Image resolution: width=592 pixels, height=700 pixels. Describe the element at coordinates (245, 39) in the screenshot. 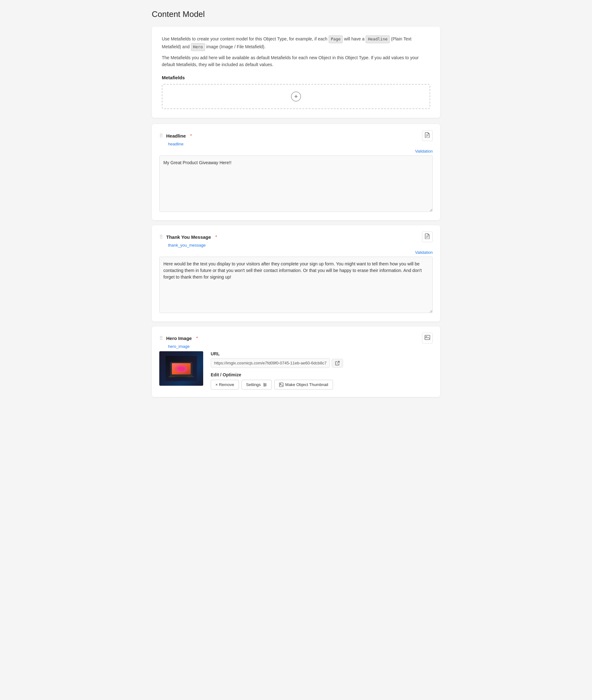

I see `info-text-pre: Use Metafields to create your content mo…` at that location.